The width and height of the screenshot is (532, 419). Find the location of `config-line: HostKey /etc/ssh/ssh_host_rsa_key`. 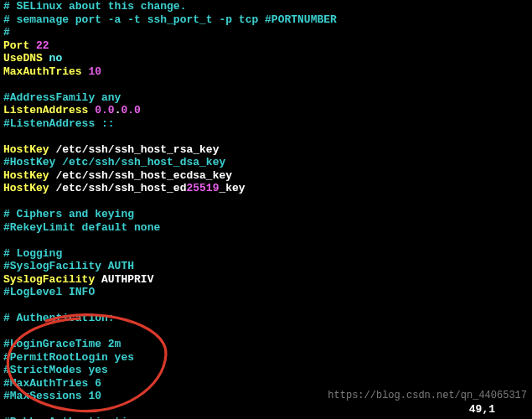

config-line: HostKey /etc/ssh/ssh_host_rsa_key is located at coordinates (266, 150).